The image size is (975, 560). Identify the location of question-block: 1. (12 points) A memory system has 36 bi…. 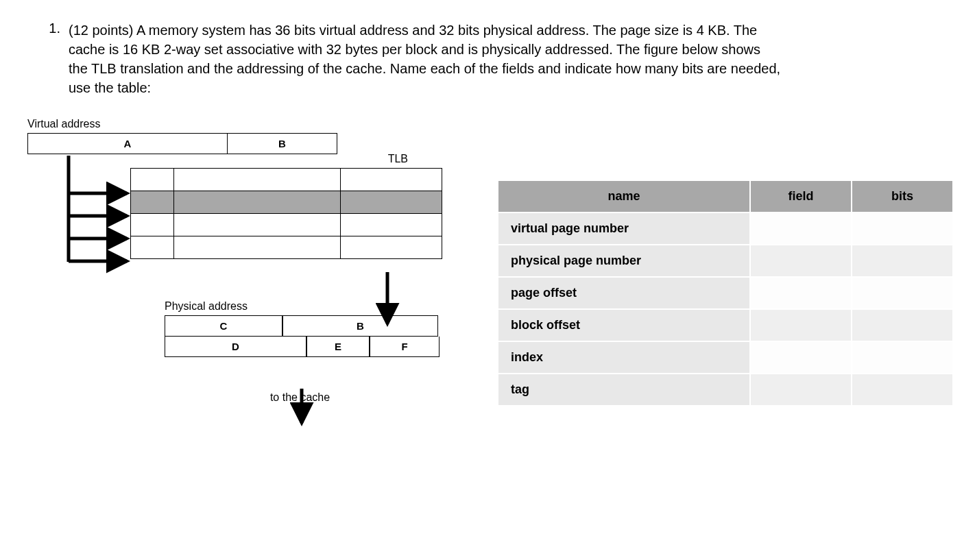
(405, 59).